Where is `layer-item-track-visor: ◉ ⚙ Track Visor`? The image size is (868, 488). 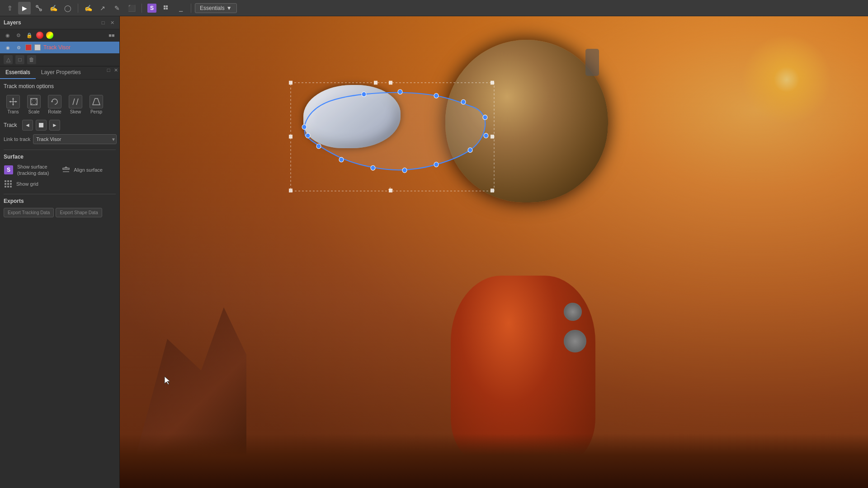 layer-item-track-visor: ◉ ⚙ Track Visor is located at coordinates (60, 47).